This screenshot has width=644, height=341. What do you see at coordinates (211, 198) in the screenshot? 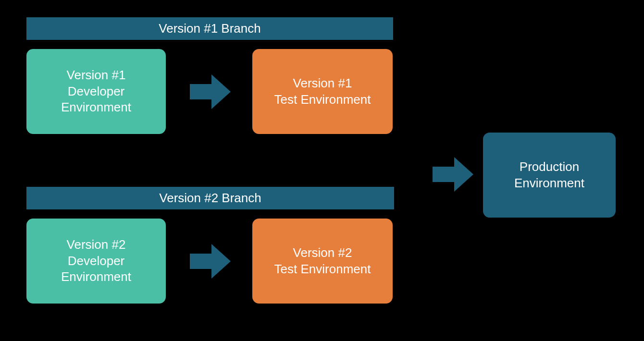
I see `branch2-header: Version #2 Branch` at bounding box center [211, 198].